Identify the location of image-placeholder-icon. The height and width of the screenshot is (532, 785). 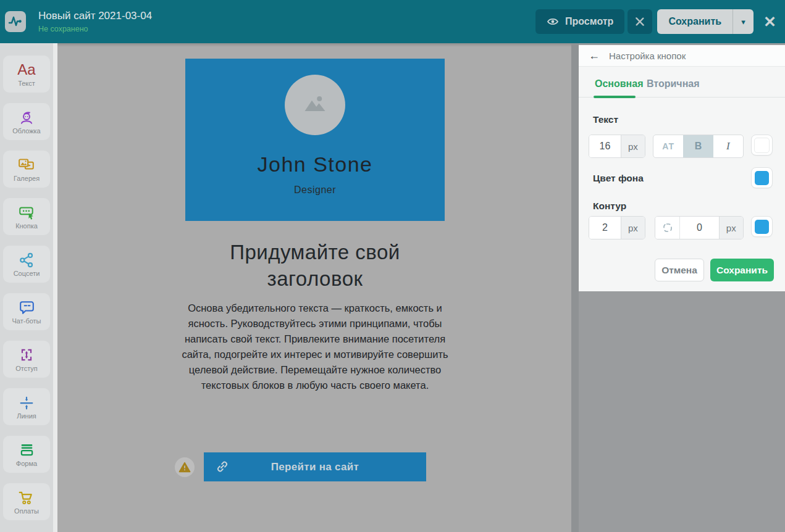
(315, 105).